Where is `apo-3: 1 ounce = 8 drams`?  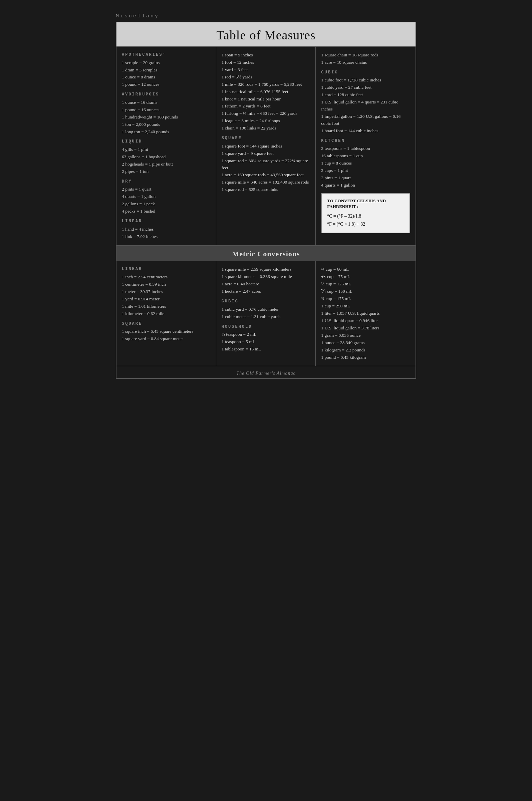
apo-3: 1 ounce = 8 drams is located at coordinates (166, 77).